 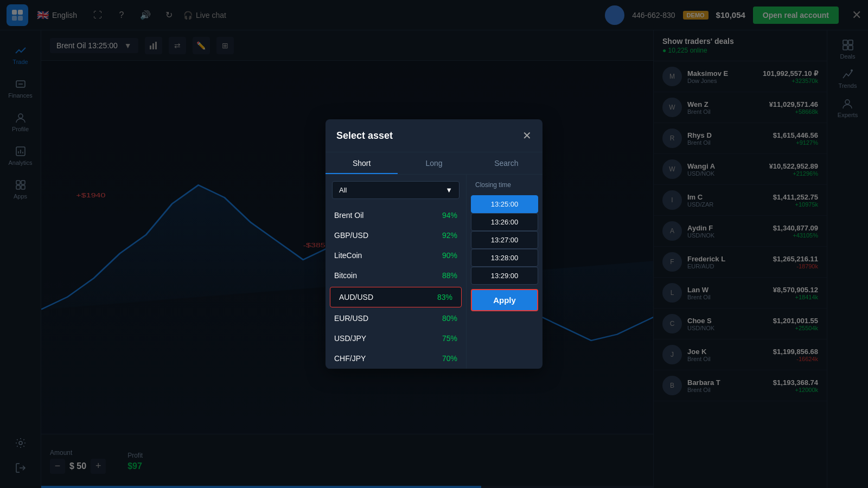 I want to click on tab-long: Long, so click(x=434, y=163).